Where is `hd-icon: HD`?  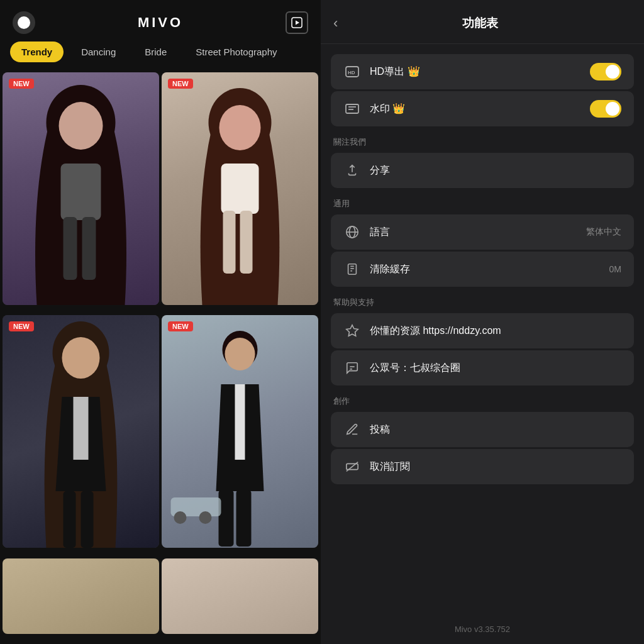
hd-icon: HD is located at coordinates (352, 72).